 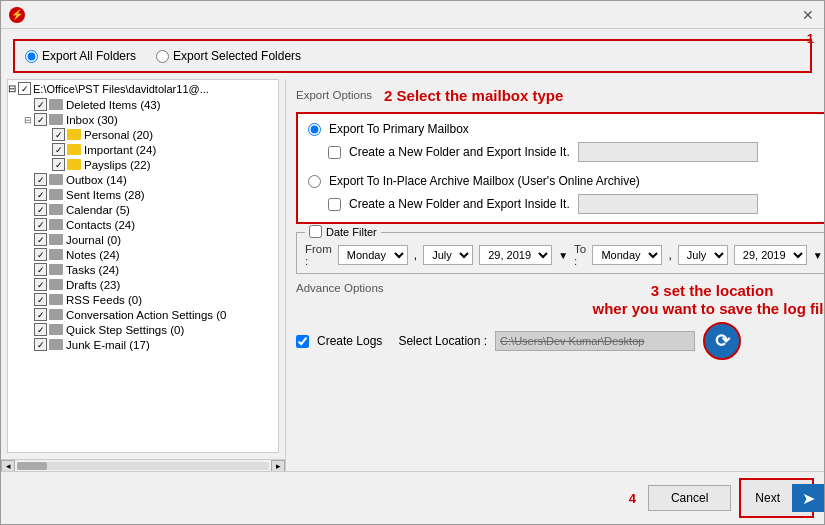 What do you see at coordinates (340, 288) in the screenshot?
I see `advance-options-label: Advance Options` at bounding box center [340, 288].